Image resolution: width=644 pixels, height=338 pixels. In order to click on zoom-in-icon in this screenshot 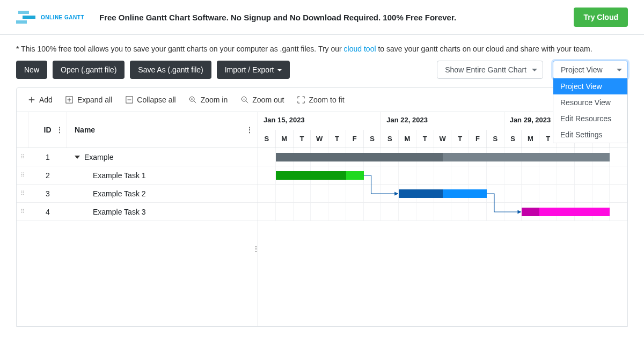, I will do `click(193, 100)`.